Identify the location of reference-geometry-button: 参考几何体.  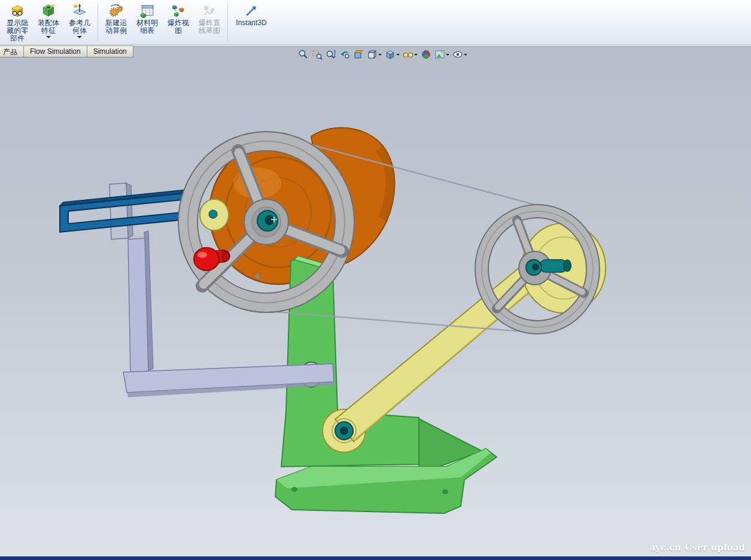
(80, 20).